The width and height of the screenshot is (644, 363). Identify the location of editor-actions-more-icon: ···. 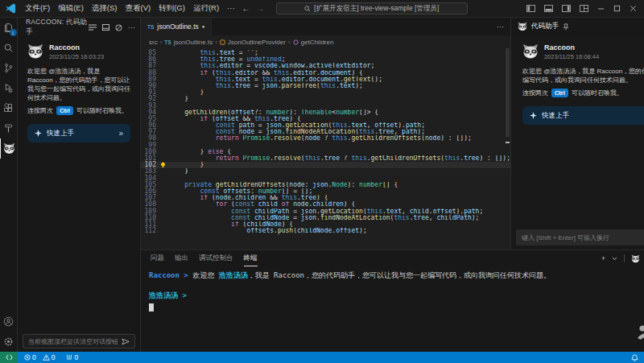
(504, 27).